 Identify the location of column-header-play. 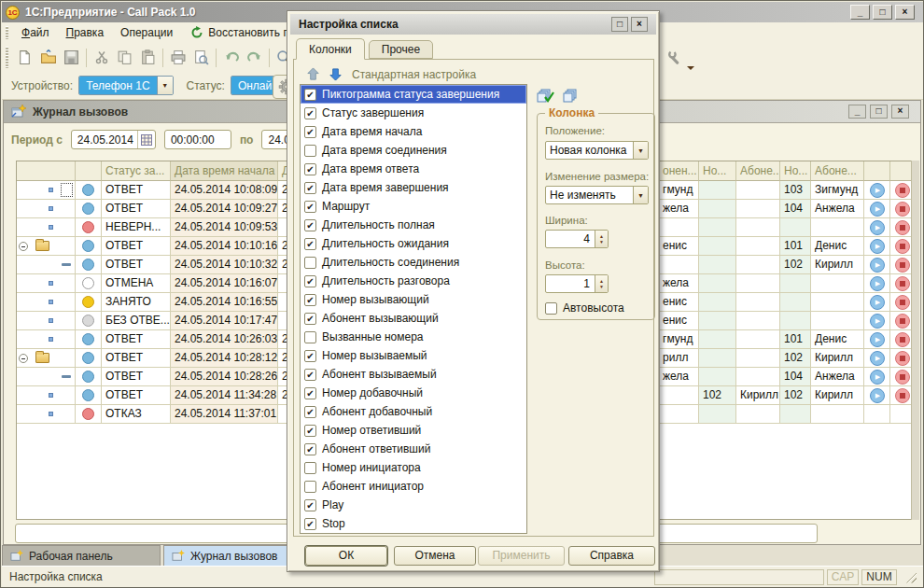
(877, 172).